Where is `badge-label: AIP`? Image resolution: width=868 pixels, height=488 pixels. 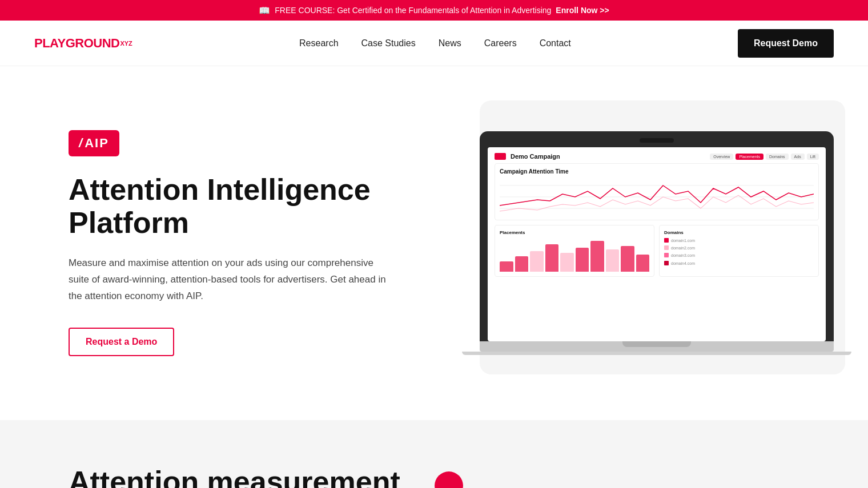 badge-label: AIP is located at coordinates (97, 143).